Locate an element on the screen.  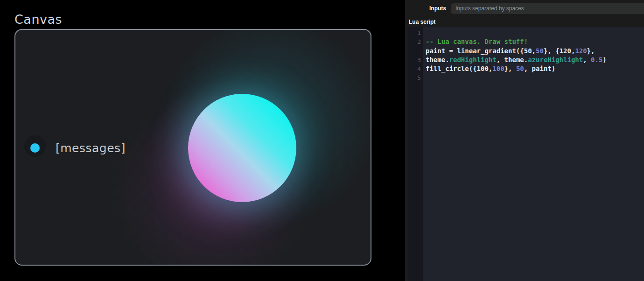
line-number: 5 is located at coordinates (414, 77).